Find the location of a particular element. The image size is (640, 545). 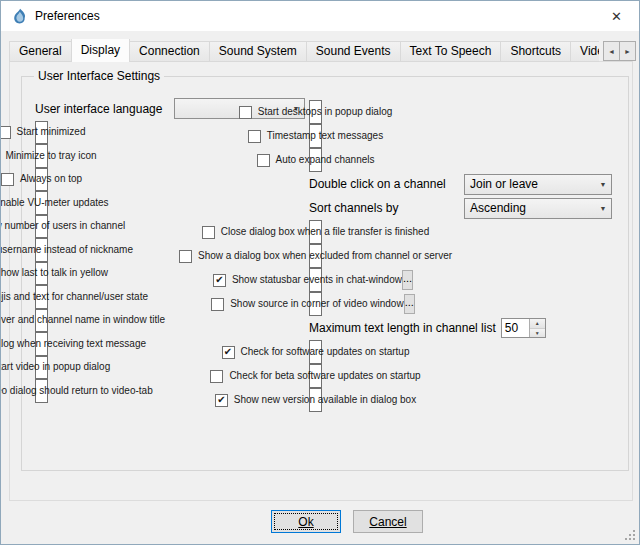

always-on-top-checkbox is located at coordinates (8, 180).